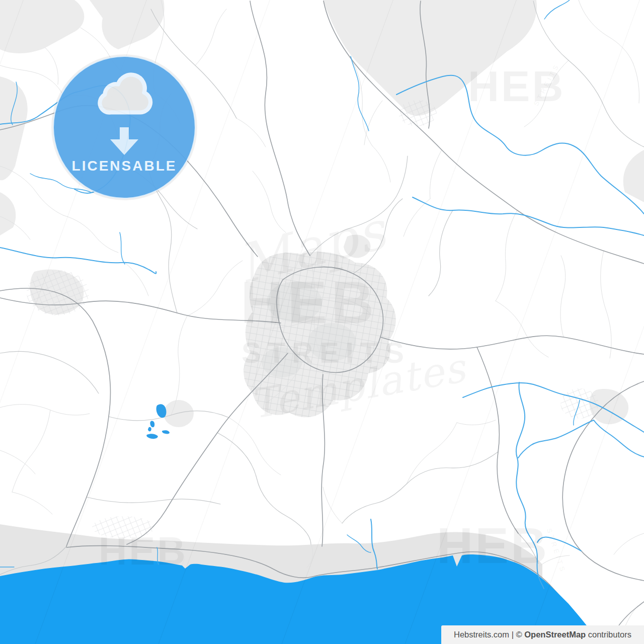 Image resolution: width=644 pixels, height=644 pixels. What do you see at coordinates (542, 635) in the screenshot?
I see `attribution-bar: Hebstreits.com | © OpenStreetMap contrib…` at bounding box center [542, 635].